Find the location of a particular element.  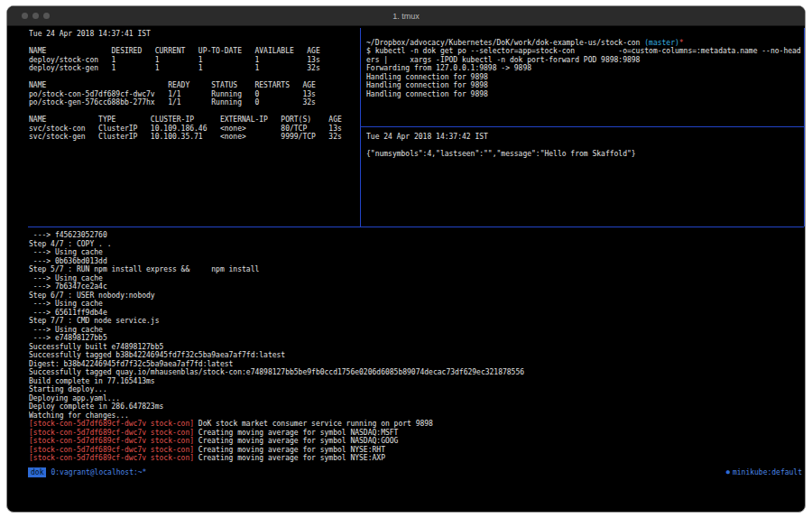

terminal-line: ---> 0b636bd013dd is located at coordinates (416, 262).